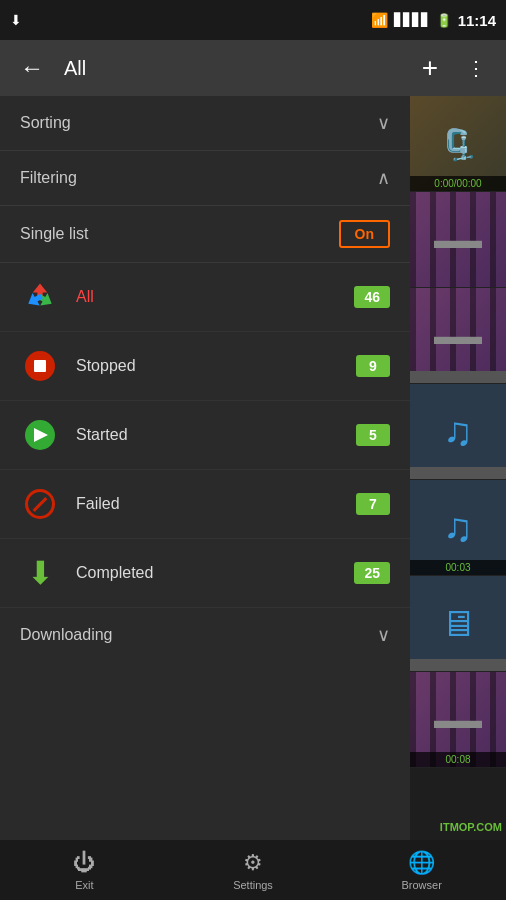 This screenshot has height=900, width=506. I want to click on started-icon, so click(40, 435).